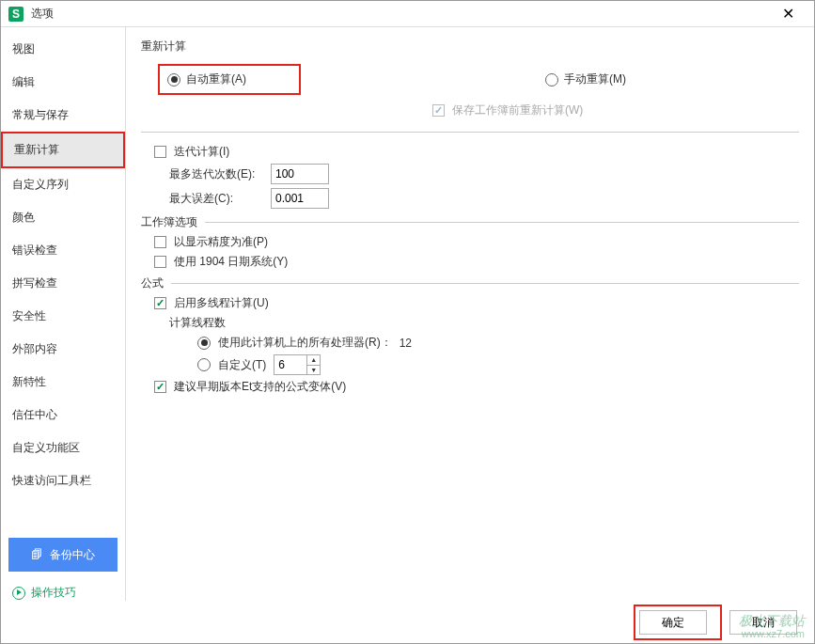 The width and height of the screenshot is (815, 644). Describe the element at coordinates (63, 592) in the screenshot. I see `tips-link: 操作技巧` at that location.